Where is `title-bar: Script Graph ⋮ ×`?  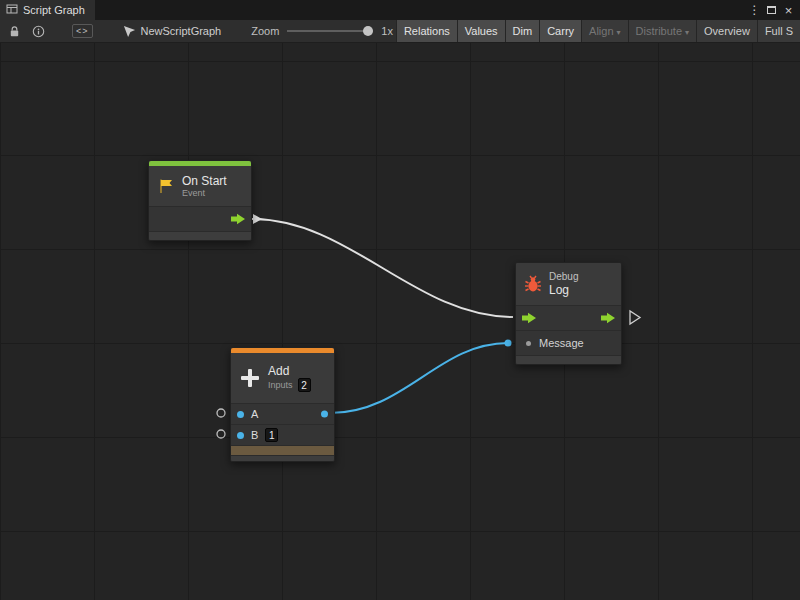 title-bar: Script Graph ⋮ × is located at coordinates (400, 10).